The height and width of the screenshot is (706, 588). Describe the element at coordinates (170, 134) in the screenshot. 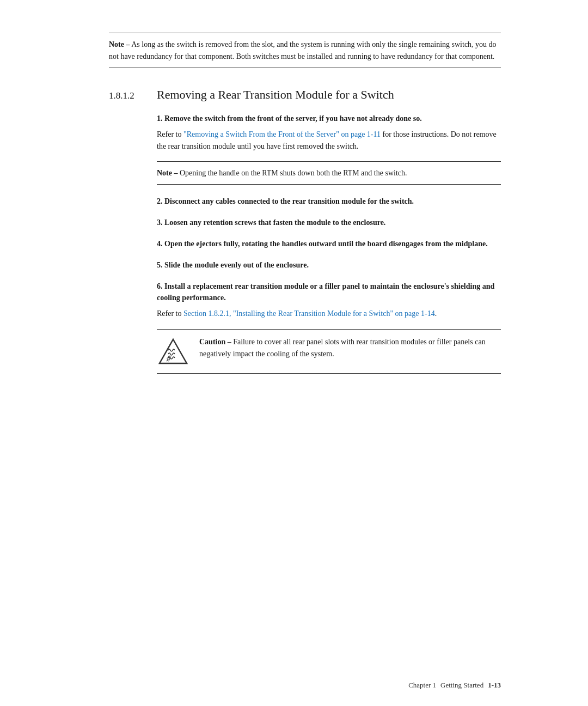

I see `step-1-body-prefix: Refer to` at that location.